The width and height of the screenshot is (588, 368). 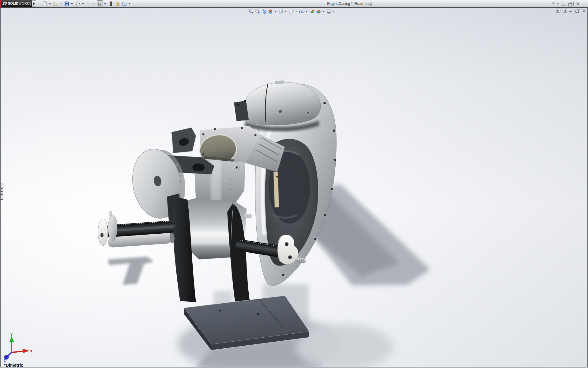 I want to click on file-properties-icon, so click(x=118, y=4).